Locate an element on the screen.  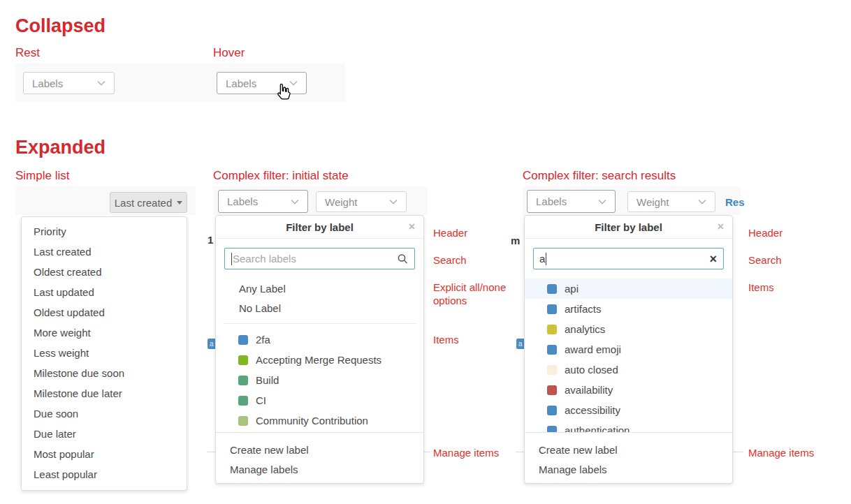
list-item: accessibility is located at coordinates (629, 410).